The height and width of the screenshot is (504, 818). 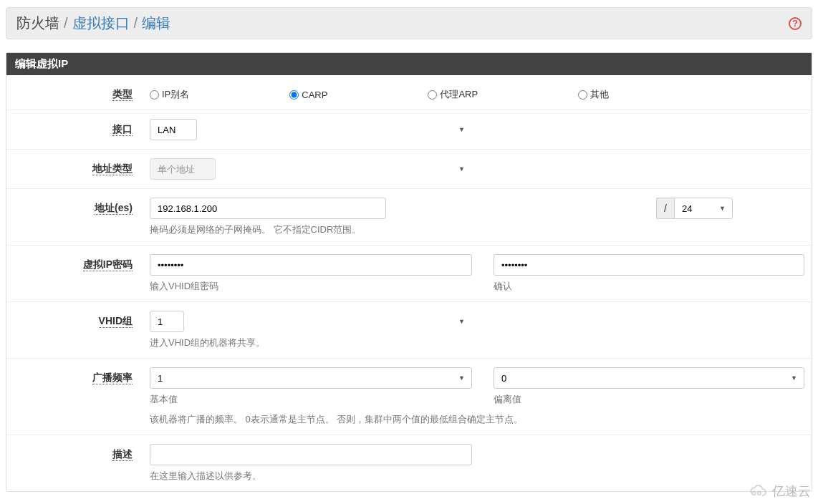 What do you see at coordinates (477, 92) in the screenshot?
I see `type-radio-group: IP别名 CARP 代理ARP 其他` at bounding box center [477, 92].